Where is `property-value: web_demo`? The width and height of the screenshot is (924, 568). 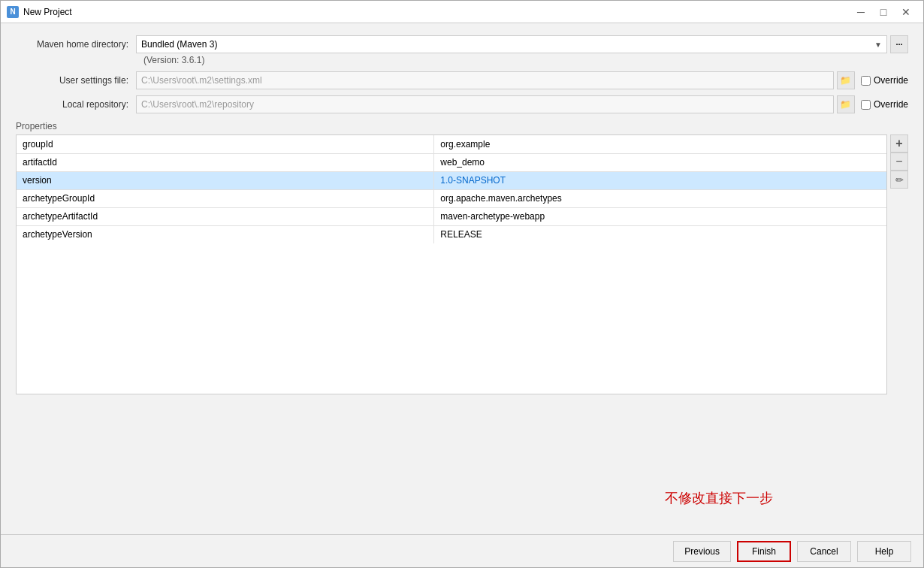 property-value: web_demo is located at coordinates (660, 162).